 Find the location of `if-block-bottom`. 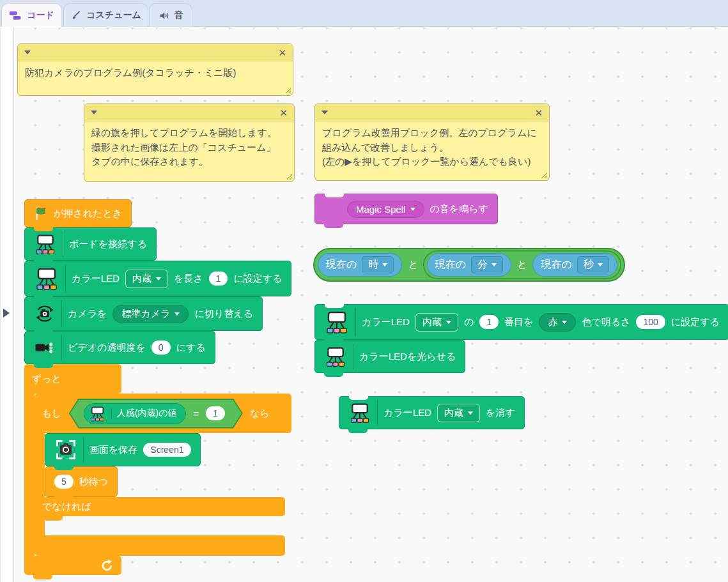

if-block-bottom is located at coordinates (160, 546).